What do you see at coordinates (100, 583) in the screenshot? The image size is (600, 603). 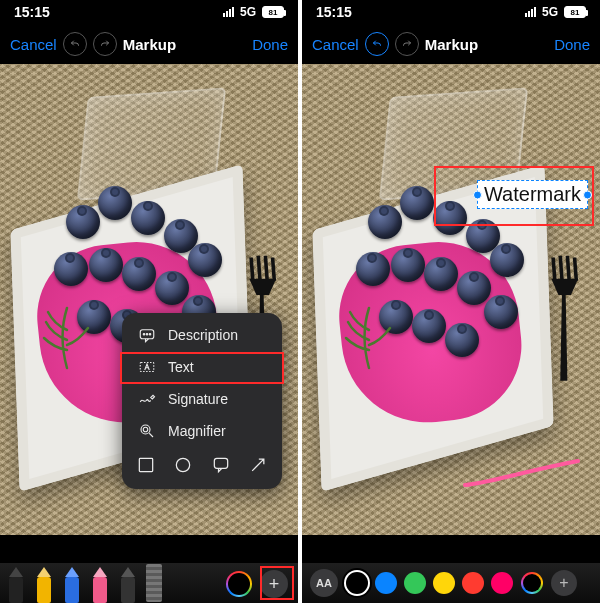 I see `pen-tool-pink` at bounding box center [100, 583].